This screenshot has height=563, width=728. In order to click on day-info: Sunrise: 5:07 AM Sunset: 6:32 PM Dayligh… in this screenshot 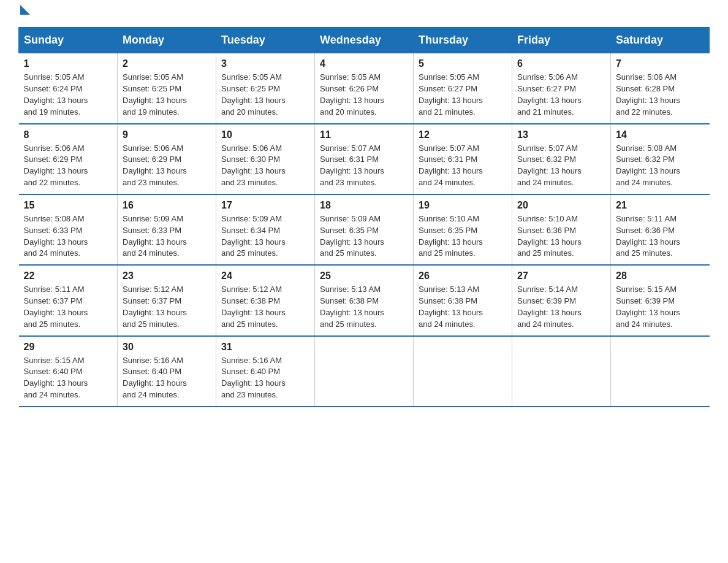, I will do `click(561, 166)`.